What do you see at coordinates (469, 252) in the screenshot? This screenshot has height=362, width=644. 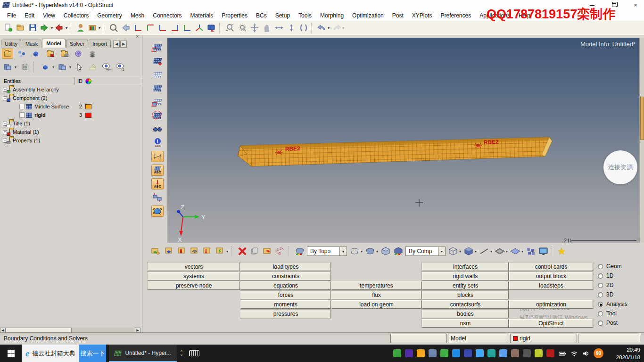 I see `shaded-elements-icon` at bounding box center [469, 252].